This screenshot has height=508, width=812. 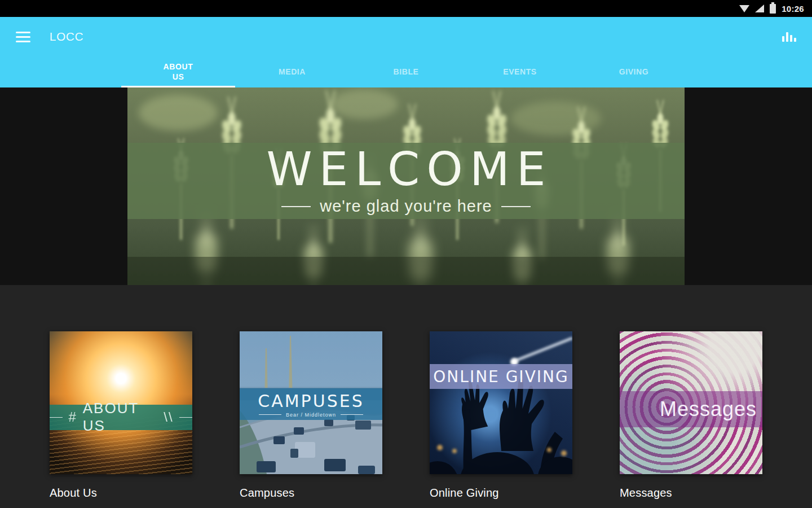 I want to click on tab-giving: GIVING, so click(x=634, y=72).